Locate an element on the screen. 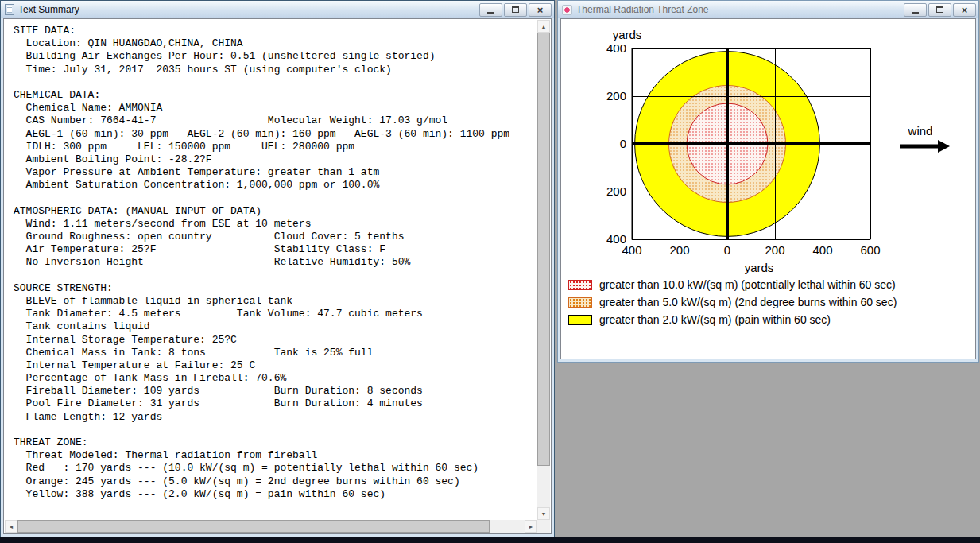  text-line: Pool Fire Diameter: 31 yards Burn Durati… is located at coordinates (275, 404).